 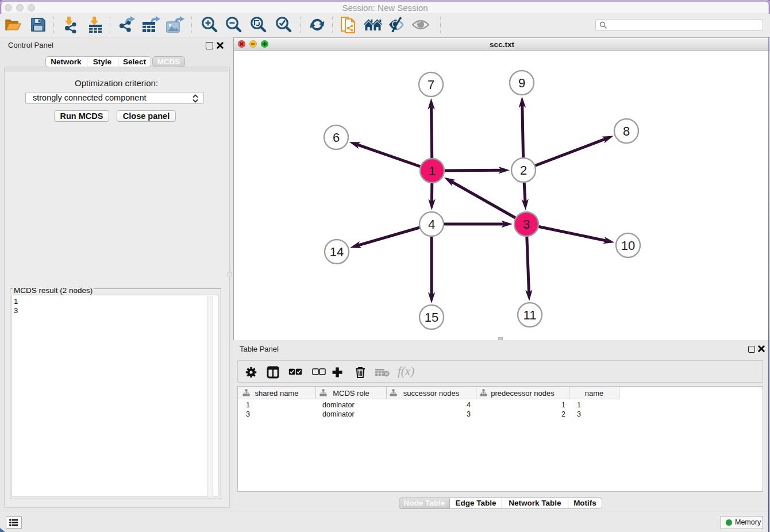 I want to click on svg-text: 14, so click(x=337, y=252).